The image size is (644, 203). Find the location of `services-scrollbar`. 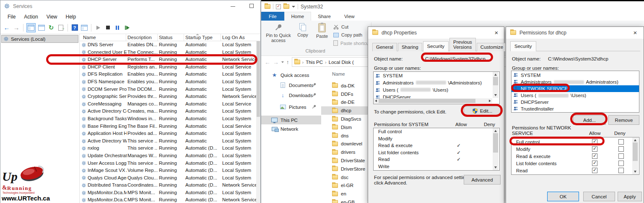

services-scrollbar is located at coordinates (258, 122).